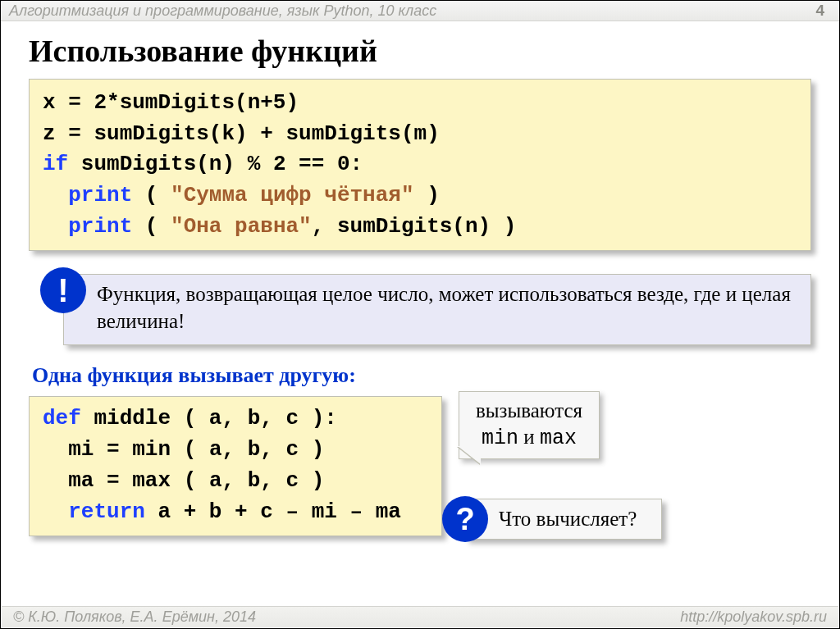  Describe the element at coordinates (420, 196) in the screenshot. I see `code-line: print ( "Сумма цифр чётная" )` at that location.